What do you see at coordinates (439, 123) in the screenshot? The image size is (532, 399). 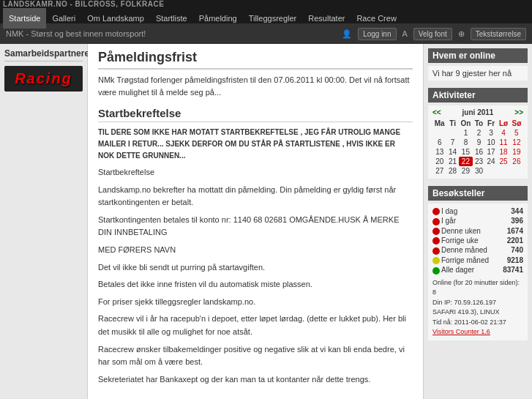 I see `cal-th-ma: Ma` at bounding box center [439, 123].